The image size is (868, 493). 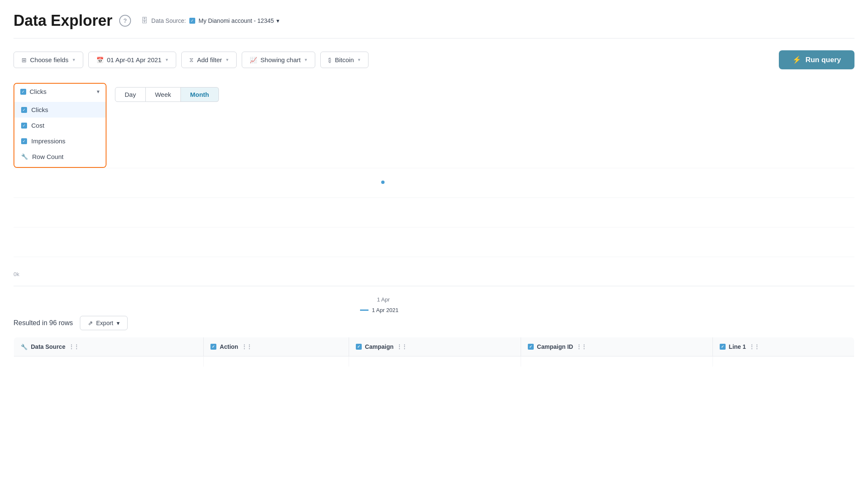 What do you see at coordinates (90, 323) in the screenshot?
I see `share-icon: ⇗` at bounding box center [90, 323].